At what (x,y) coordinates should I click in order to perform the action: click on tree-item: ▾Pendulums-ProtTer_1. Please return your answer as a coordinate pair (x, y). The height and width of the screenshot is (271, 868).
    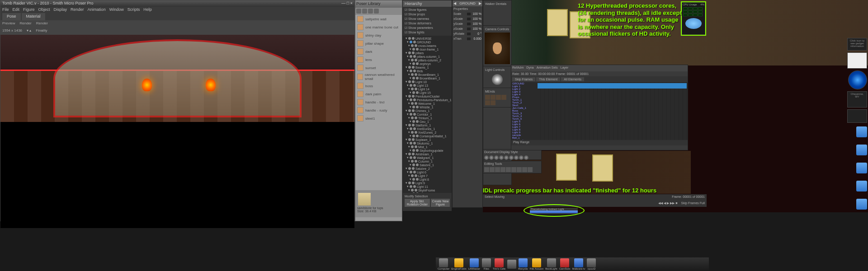
    Looking at the image, I should click on (427, 192).